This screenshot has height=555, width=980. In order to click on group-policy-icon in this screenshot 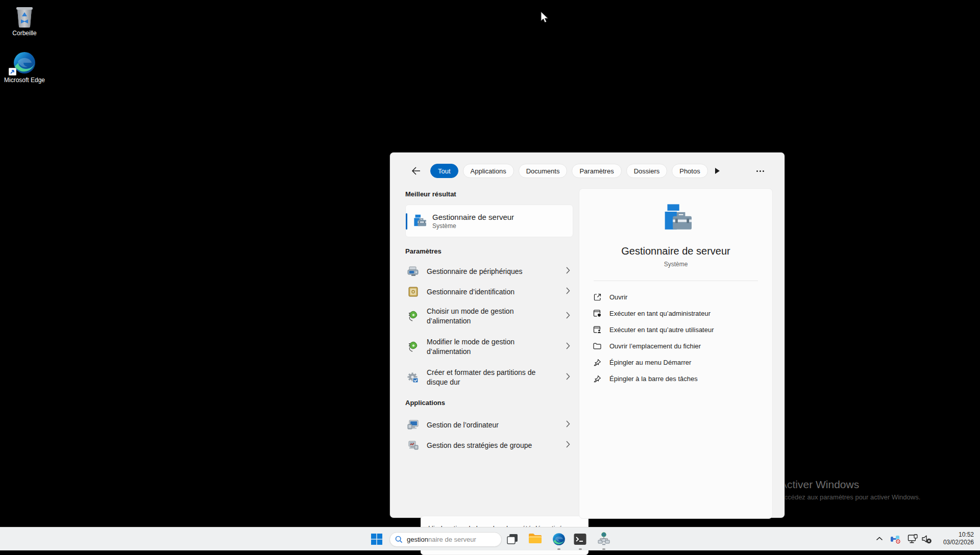, I will do `click(413, 445)`.